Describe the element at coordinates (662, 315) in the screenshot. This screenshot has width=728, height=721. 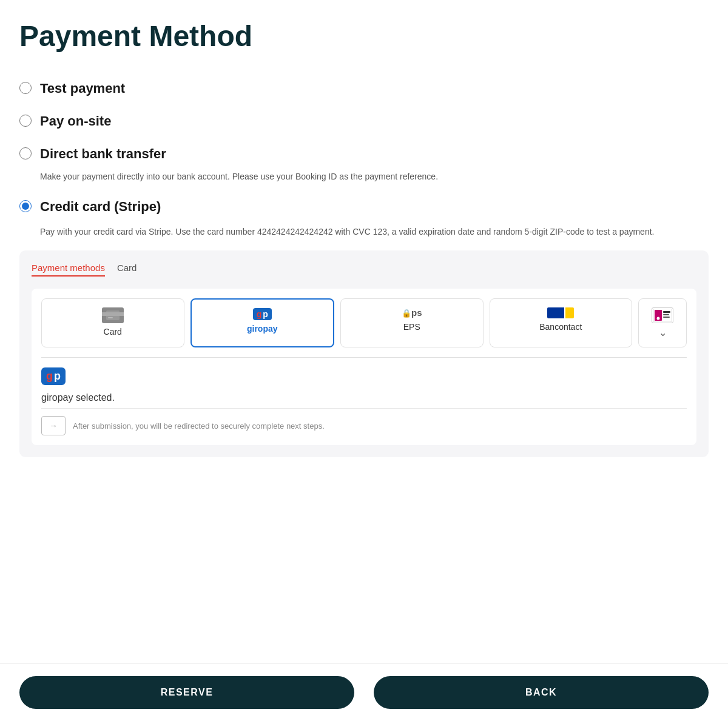
I see `ideal-icon` at that location.